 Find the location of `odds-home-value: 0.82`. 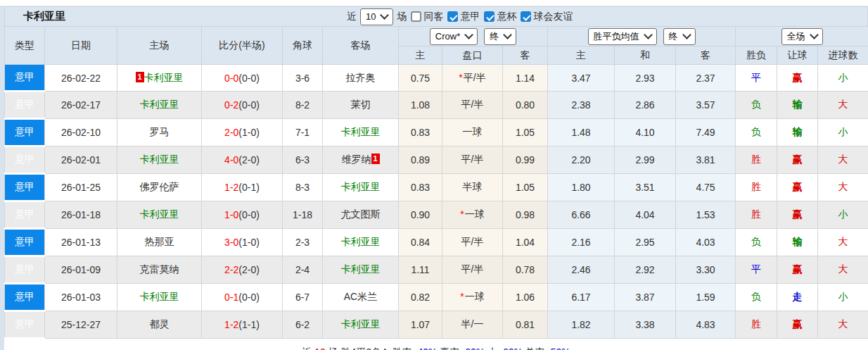

odds-home-value: 0.82 is located at coordinates (421, 297).